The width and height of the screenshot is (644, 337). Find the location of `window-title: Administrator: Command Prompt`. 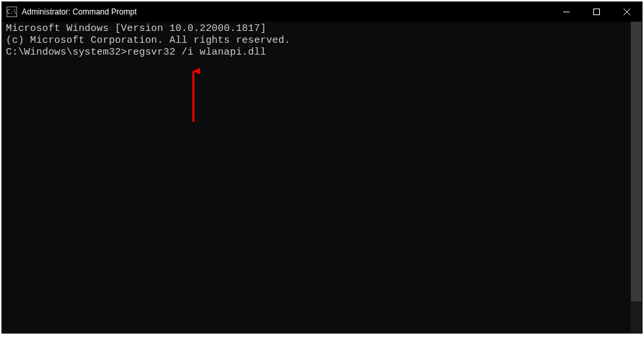

window-title: Administrator: Command Prompt is located at coordinates (287, 12).